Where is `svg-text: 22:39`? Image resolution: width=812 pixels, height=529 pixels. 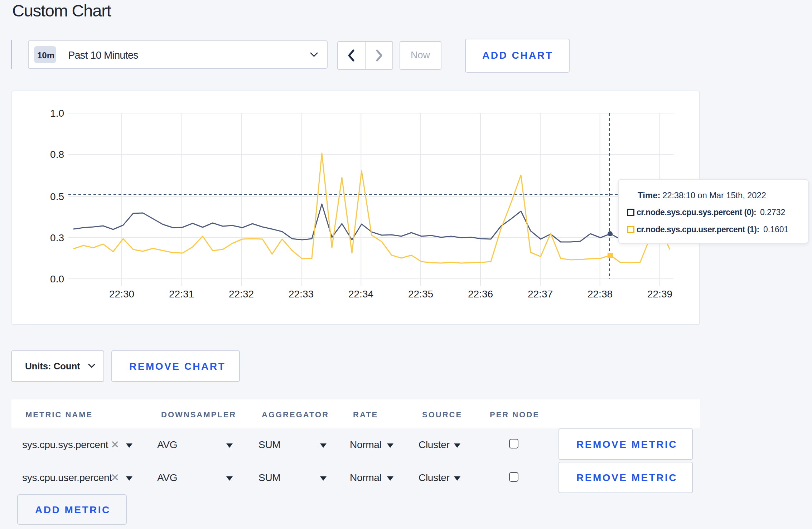 svg-text: 22:39 is located at coordinates (660, 294).